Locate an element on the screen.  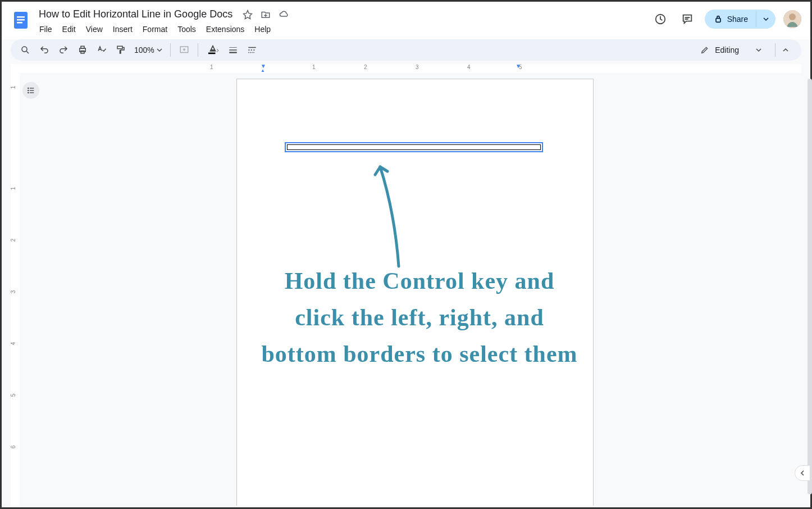
cloud-status-icon is located at coordinates (284, 15).